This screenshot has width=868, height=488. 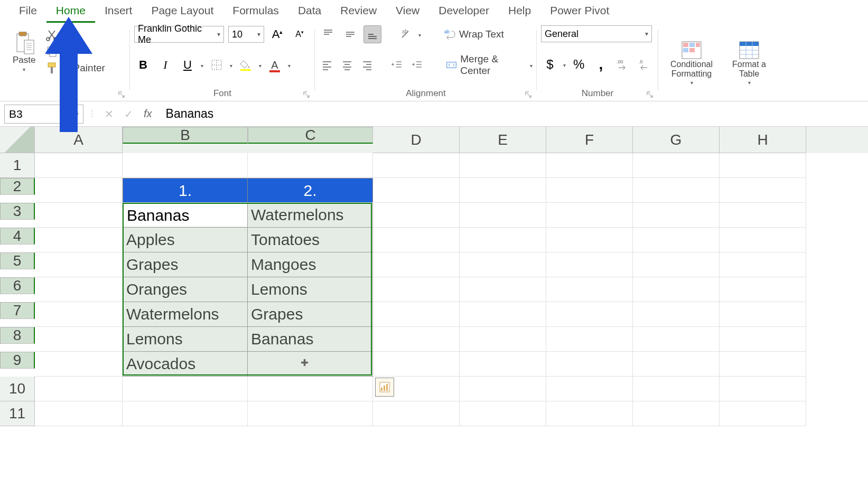 I want to click on col-header-G: G, so click(x=676, y=140).